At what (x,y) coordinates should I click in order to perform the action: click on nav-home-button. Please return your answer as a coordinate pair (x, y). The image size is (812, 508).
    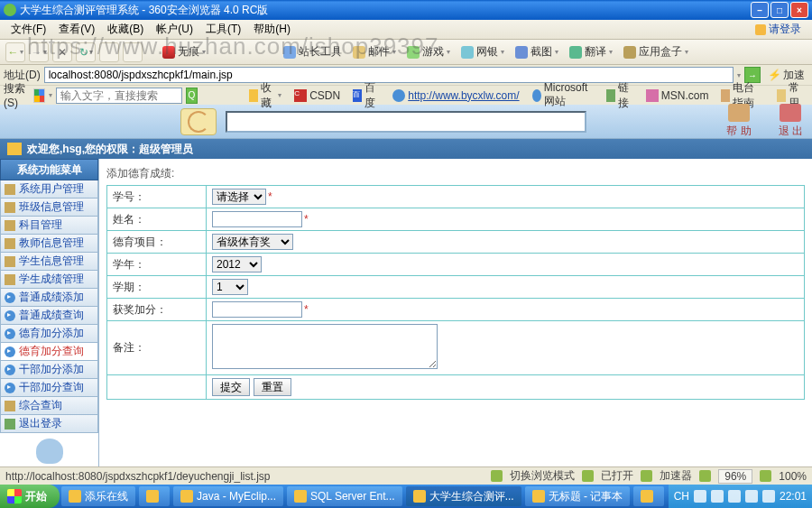
    Looking at the image, I should click on (109, 52).